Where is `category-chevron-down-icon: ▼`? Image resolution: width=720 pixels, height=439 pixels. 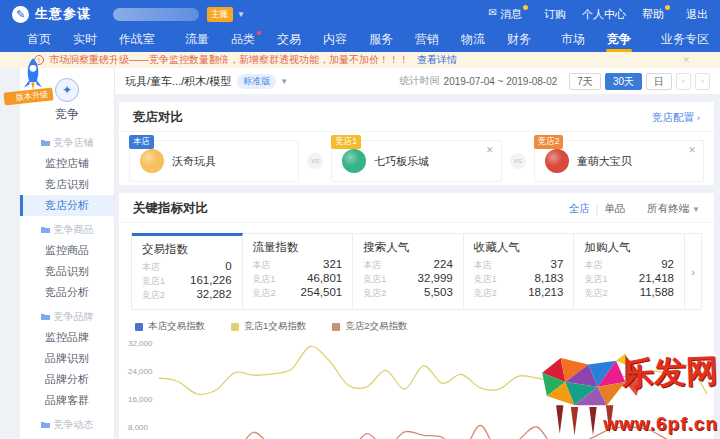
category-chevron-down-icon: ▼ is located at coordinates (284, 82).